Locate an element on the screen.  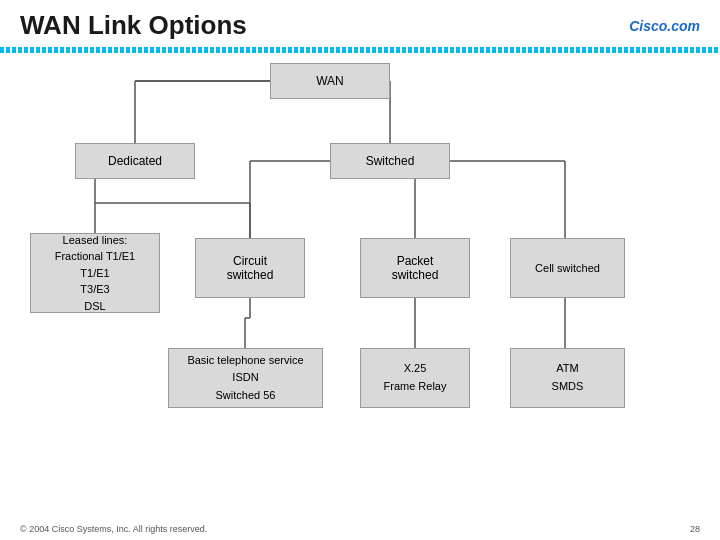
copyright: © 2004 Cisco Systems, Inc. All rights re… is located at coordinates (114, 529).